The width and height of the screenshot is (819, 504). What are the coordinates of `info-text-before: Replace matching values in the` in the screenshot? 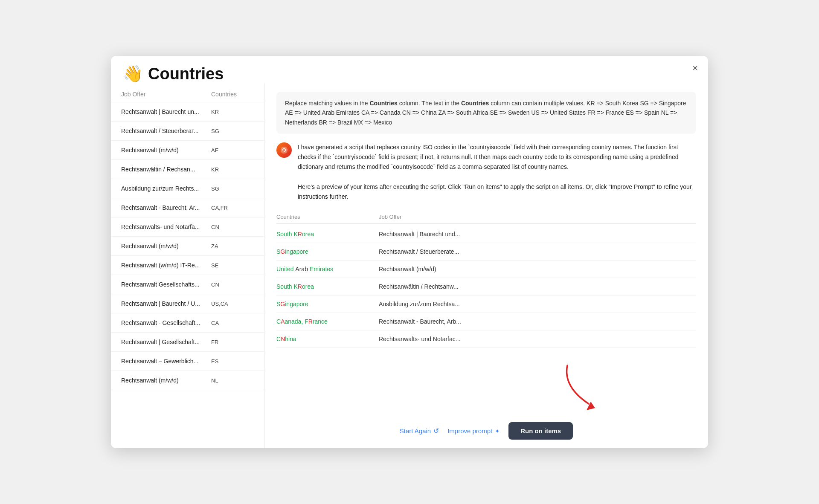 It's located at (327, 103).